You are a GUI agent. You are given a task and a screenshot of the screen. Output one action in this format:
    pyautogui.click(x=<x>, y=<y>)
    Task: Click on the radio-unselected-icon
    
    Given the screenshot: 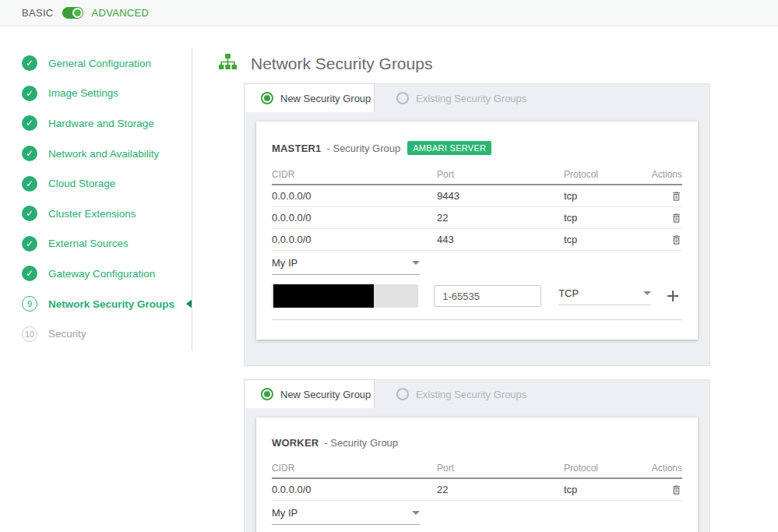 What is the action you would take?
    pyautogui.click(x=403, y=394)
    